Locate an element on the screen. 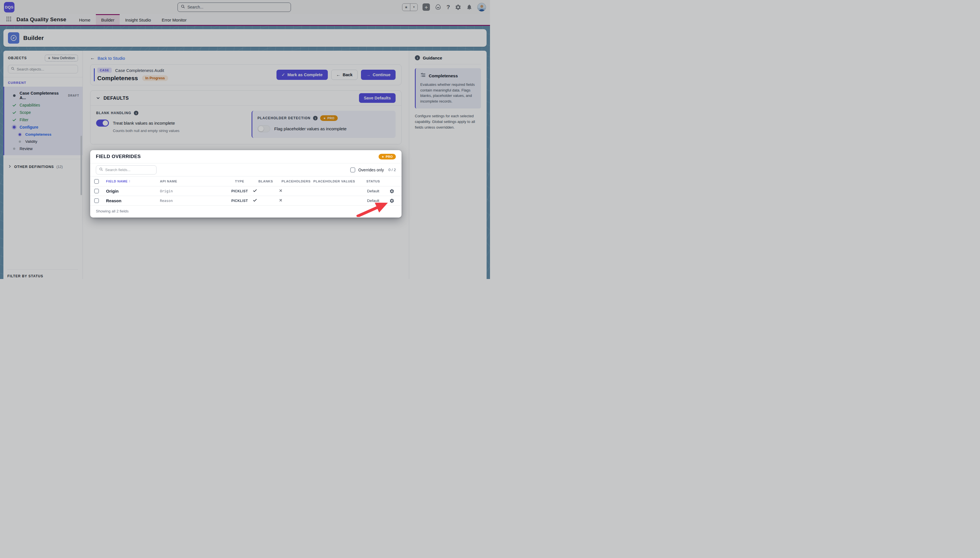 The height and width of the screenshot is (558, 980). app-nav-bar: Data Quality Sense Home Builder Insight … is located at coordinates (245, 20).